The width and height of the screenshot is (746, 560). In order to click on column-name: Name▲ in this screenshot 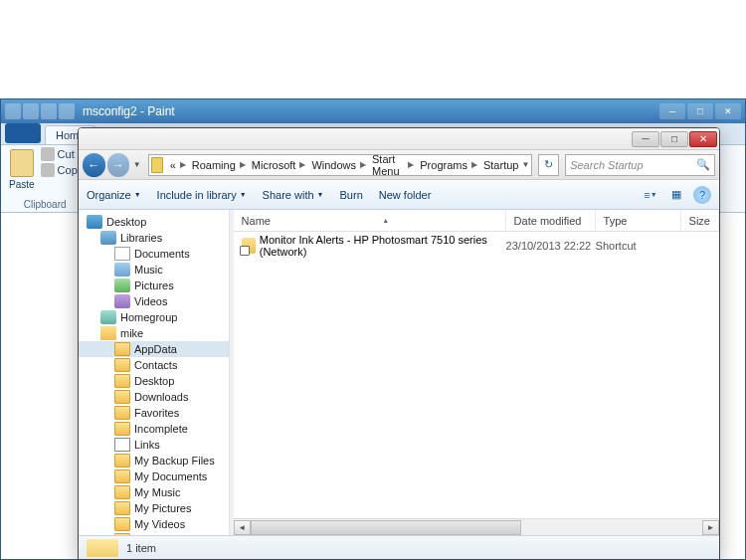, I will do `click(370, 221)`.